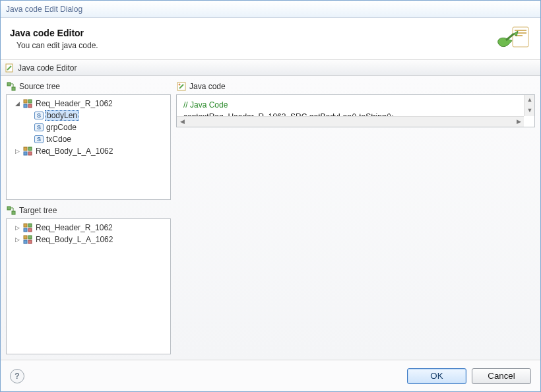 The width and height of the screenshot is (541, 392). What do you see at coordinates (59, 139) in the screenshot?
I see `tree-node-label: txCdoe` at bounding box center [59, 139].